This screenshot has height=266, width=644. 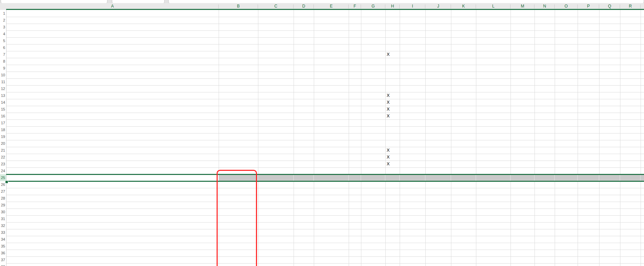 I want to click on column-header-C: C, so click(x=276, y=6).